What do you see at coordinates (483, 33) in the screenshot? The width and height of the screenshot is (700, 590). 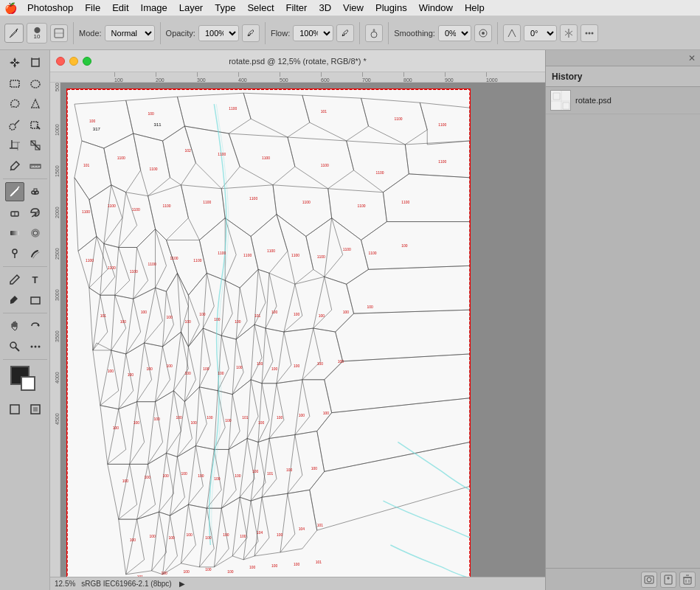 I see `smoothing-settings-btn` at bounding box center [483, 33].